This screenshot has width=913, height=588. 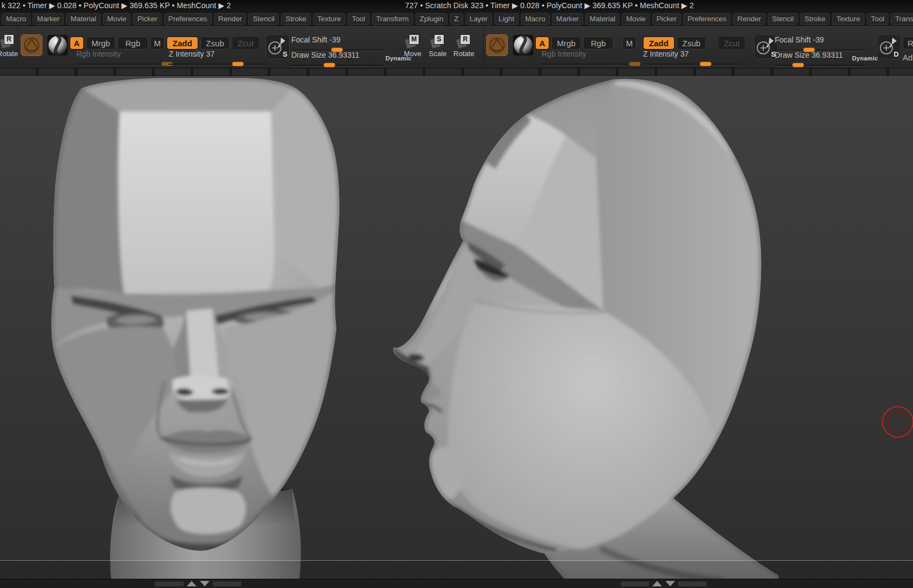 What do you see at coordinates (479, 19) in the screenshot?
I see `menu-item-layer: Layer` at bounding box center [479, 19].